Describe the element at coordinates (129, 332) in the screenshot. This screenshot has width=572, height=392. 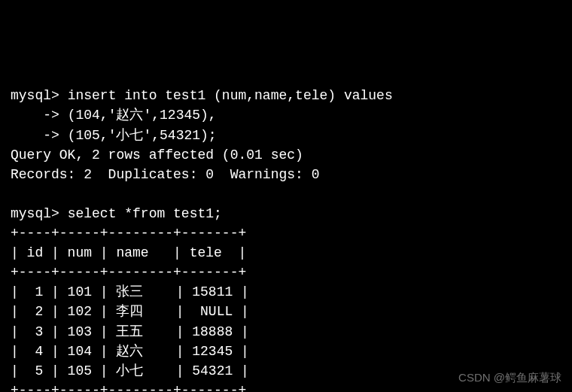
I see `table-row: | 3 | 103 | 王五 | 18888 |` at that location.